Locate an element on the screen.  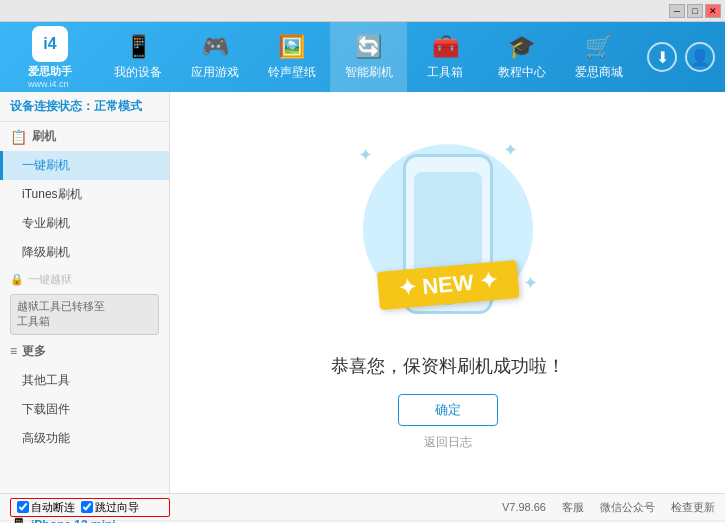
bottom-area: 自动断连 跳过向导 V7.98.66 客服 微信公众号 检查更新 📱 iPhon… is located at coordinates (362, 508).